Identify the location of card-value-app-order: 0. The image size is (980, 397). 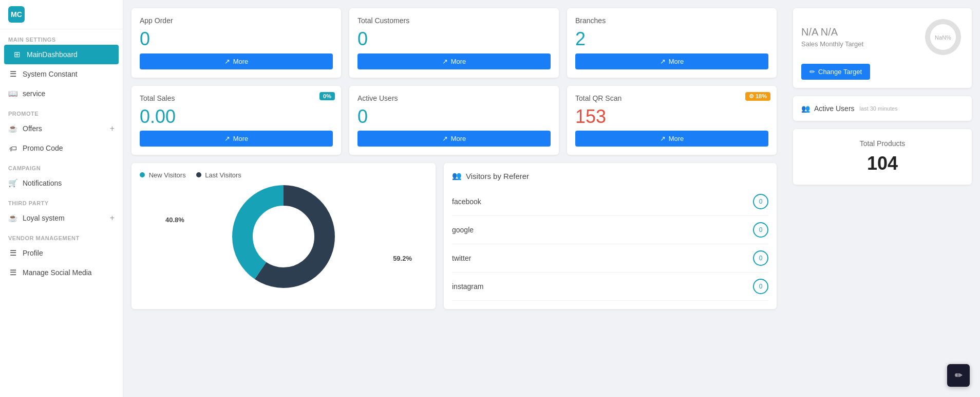
(236, 39).